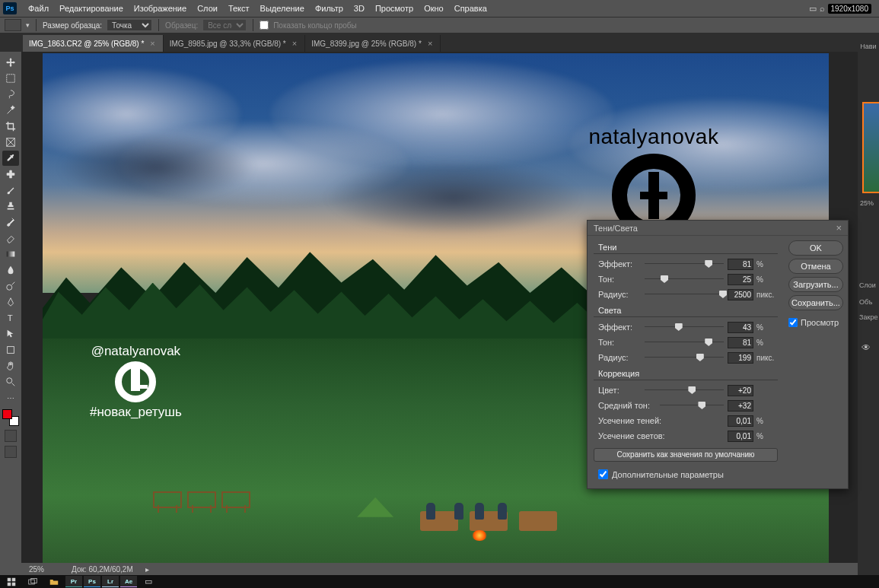  Describe the element at coordinates (740, 406) in the screenshot. I see `midtone-input` at that location.